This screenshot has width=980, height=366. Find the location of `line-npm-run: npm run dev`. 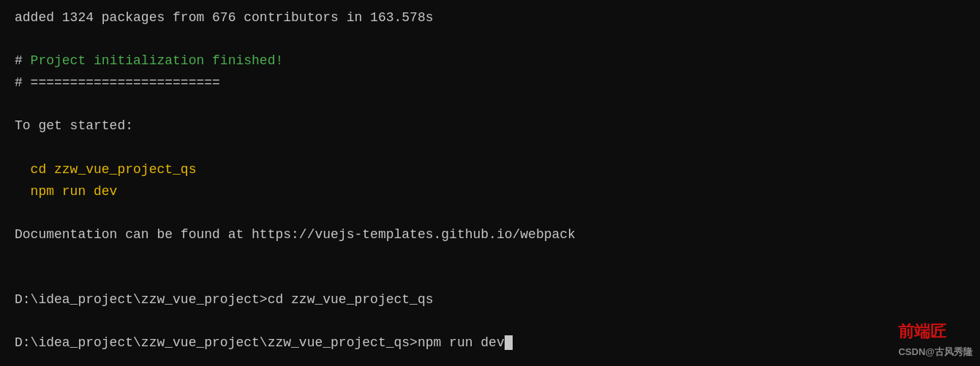

line-npm-run: npm run dev is located at coordinates (490, 192).